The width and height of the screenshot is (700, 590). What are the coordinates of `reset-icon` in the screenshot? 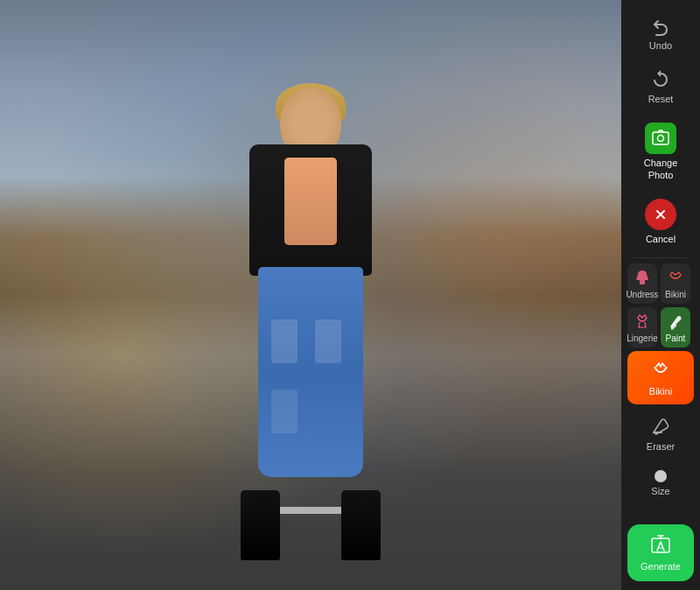 It's located at (661, 80).